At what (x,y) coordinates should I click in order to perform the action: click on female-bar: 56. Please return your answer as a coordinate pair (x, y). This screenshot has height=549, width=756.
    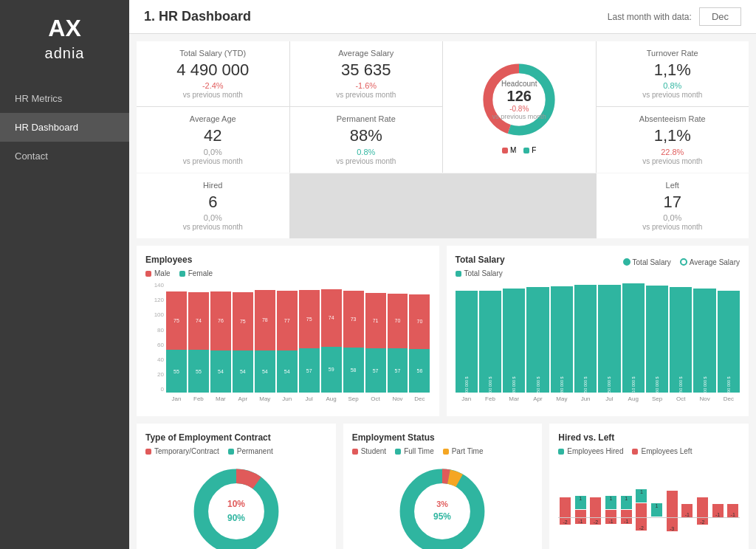
    Looking at the image, I should click on (419, 370).